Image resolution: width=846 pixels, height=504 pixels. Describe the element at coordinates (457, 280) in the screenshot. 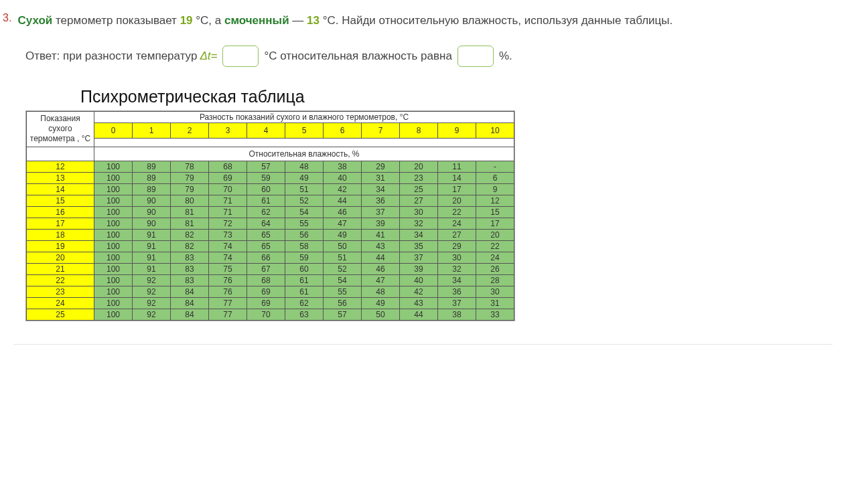

I see `table-cell: 34` at that location.